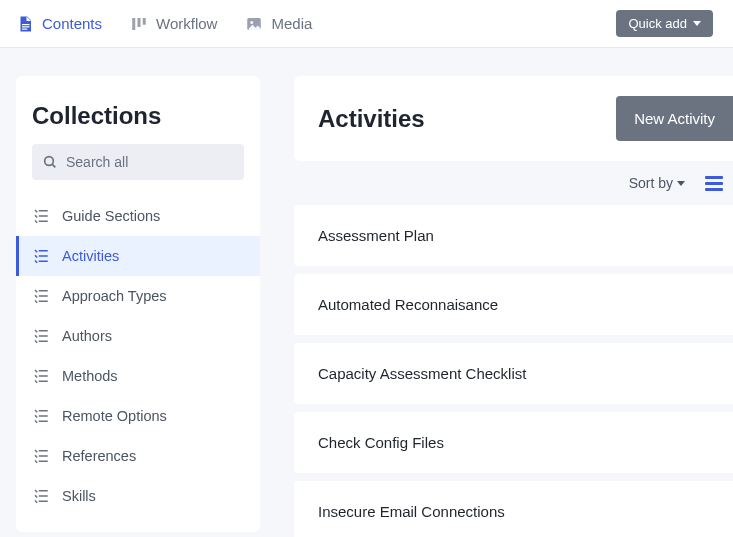  Describe the element at coordinates (50, 162) in the screenshot. I see `search-icon` at that location.